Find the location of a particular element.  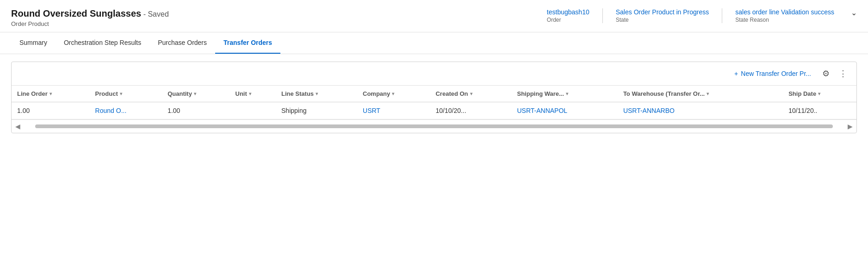

col-ship-date: Ship Date ▾ is located at coordinates (820, 94).